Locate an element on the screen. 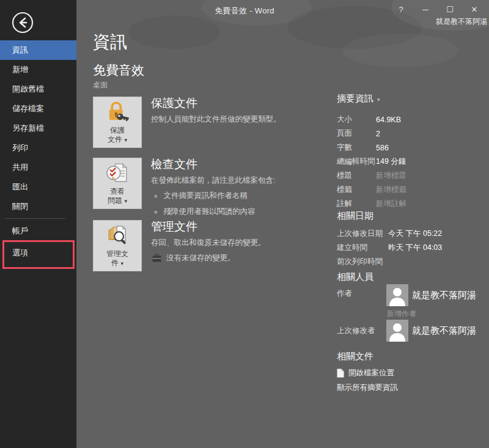  author-name: 就是教不落阿湯 is located at coordinates (444, 296).